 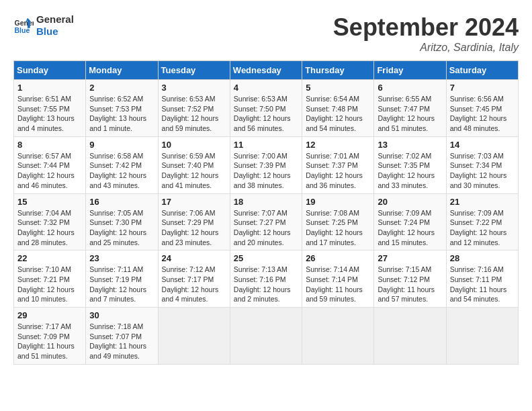 What do you see at coordinates (122, 258) in the screenshot?
I see `day-number: 23` at bounding box center [122, 258].